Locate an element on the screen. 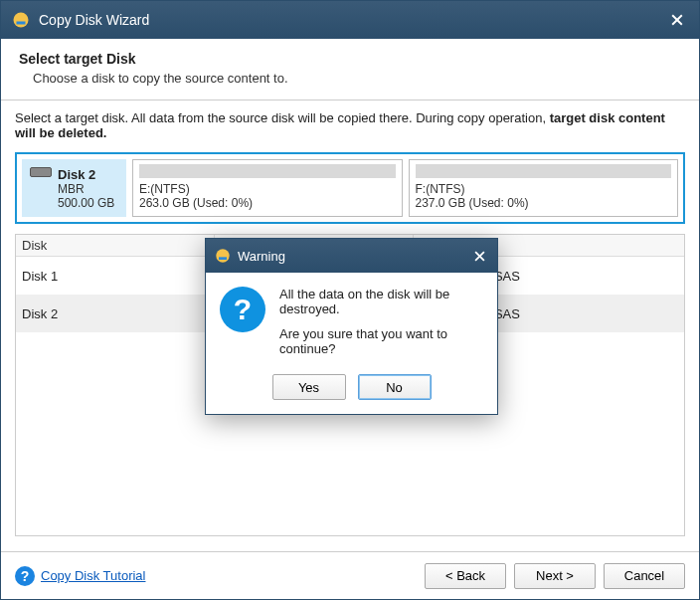 Image resolution: width=700 pixels, height=600 pixels. no-button: No is located at coordinates (395, 387).